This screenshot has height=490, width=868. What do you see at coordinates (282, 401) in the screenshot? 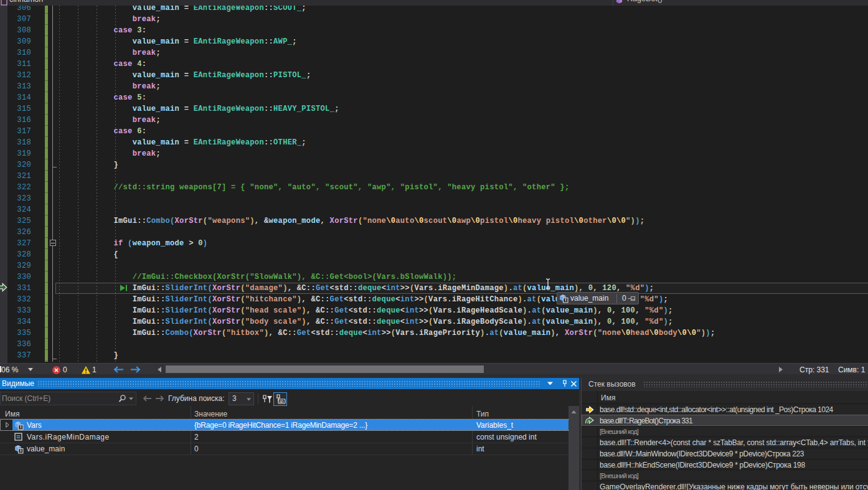
I see `svg-text: ab` at bounding box center [282, 401].